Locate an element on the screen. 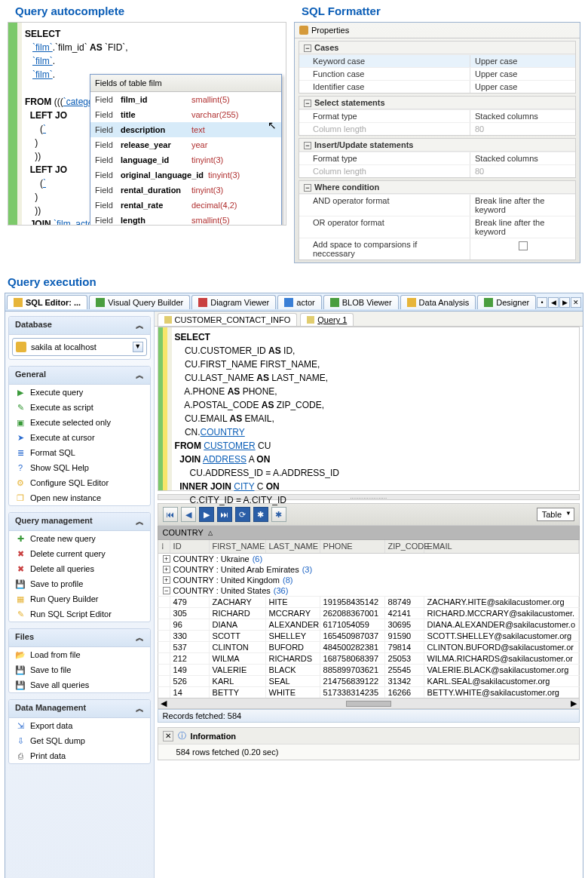  editor-tab: Diagram Viewer is located at coordinates (234, 302).